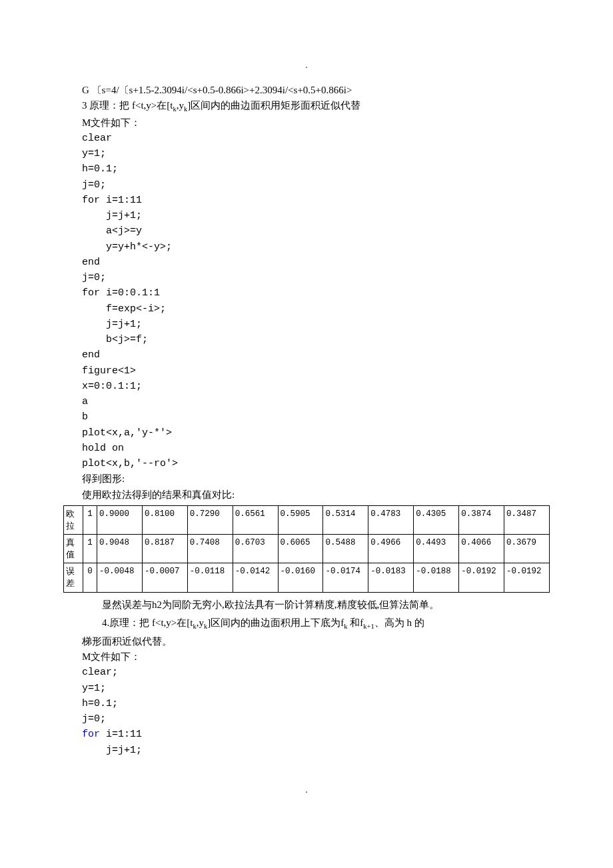  I want to click on principle-4-line1: 4.原理：把 f<t,y>在[tk,yk]区间内的曲边面积用上下底为fk 和fk…, so click(316, 624).